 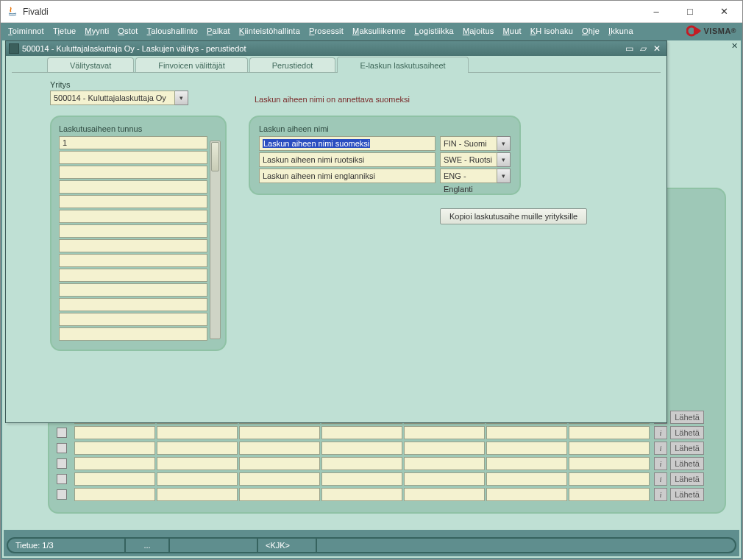 What do you see at coordinates (475, 176) in the screenshot?
I see `language-select: ENG - Englanti▾` at bounding box center [475, 176].